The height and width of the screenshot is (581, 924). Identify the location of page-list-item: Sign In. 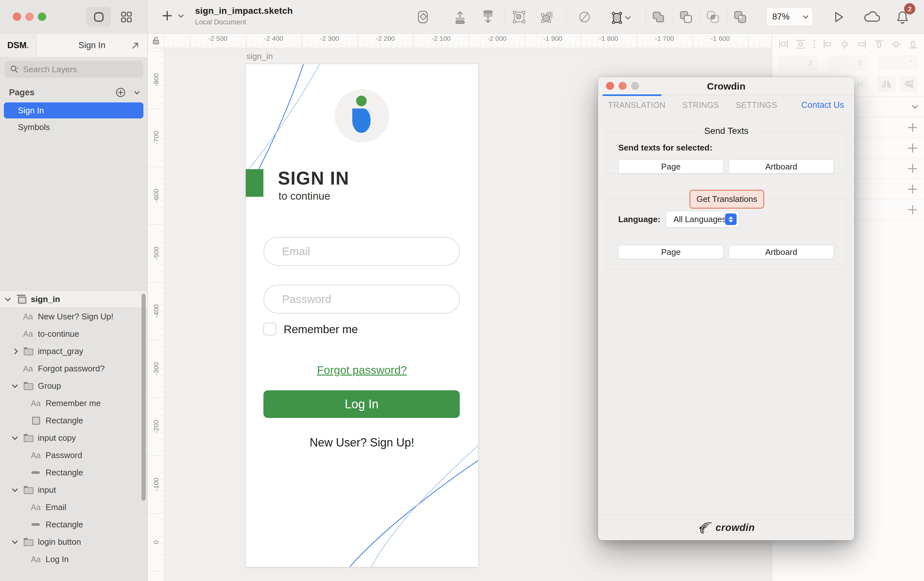
(74, 111).